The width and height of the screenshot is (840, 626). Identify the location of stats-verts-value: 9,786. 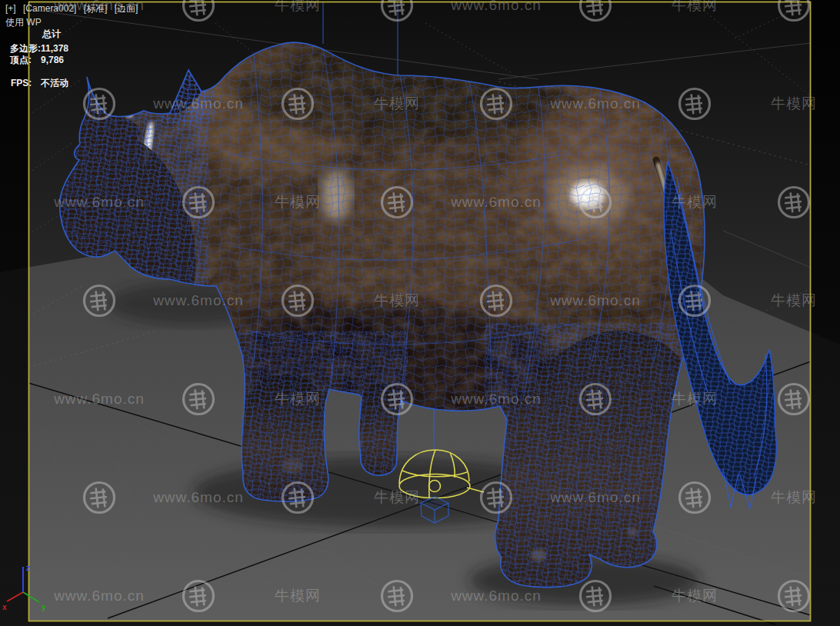
(52, 60).